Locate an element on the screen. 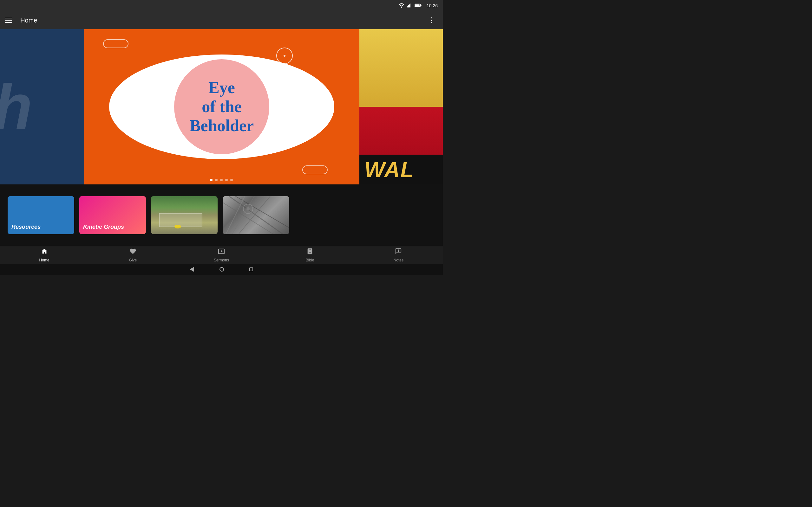 The image size is (812, 507). bottom-nav: Home Give Sermons Bible is located at coordinates (221, 255).